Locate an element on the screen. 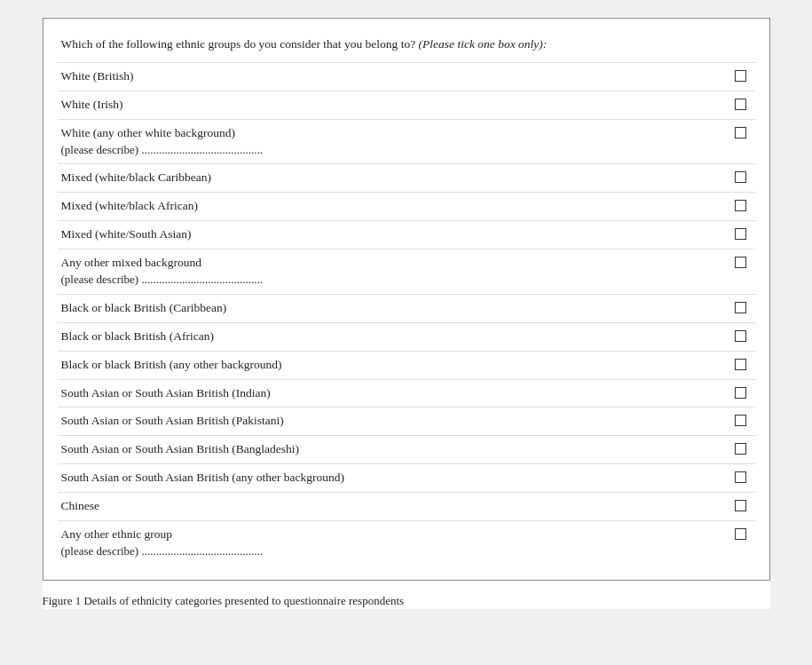 The height and width of the screenshot is (665, 812). row-label: South Asian or South Asian British (Bang… is located at coordinates (396, 449).